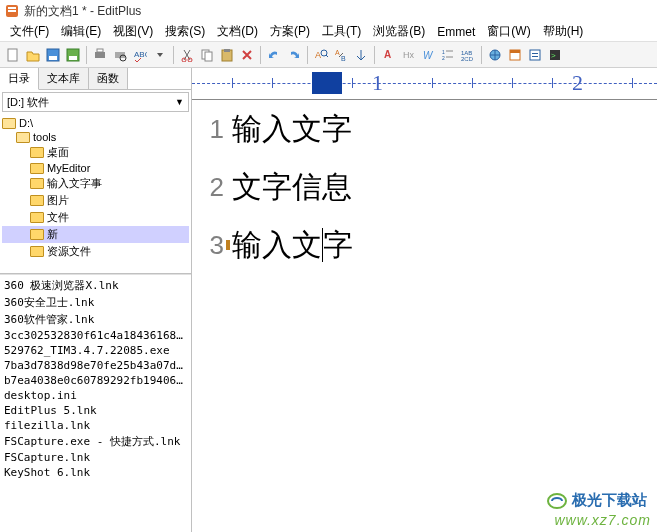  I want to click on menu-browser: 浏览器(B), so click(399, 32).